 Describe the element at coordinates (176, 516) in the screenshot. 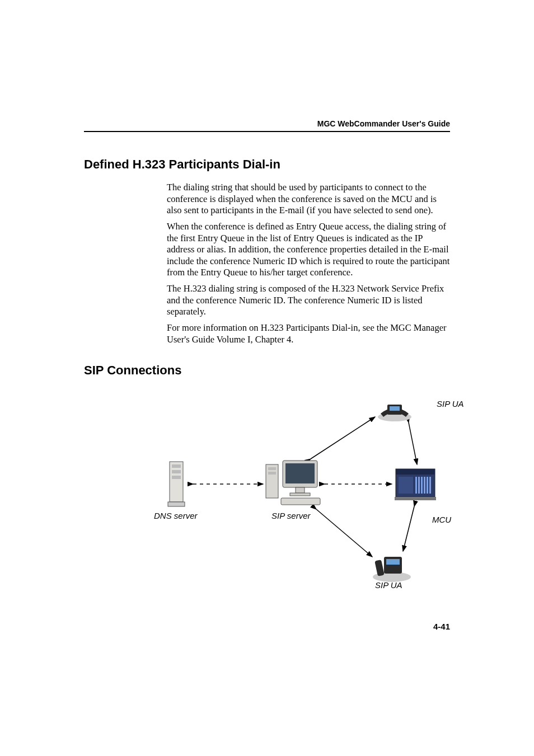

I see `label-dns-server: DNS server` at that location.